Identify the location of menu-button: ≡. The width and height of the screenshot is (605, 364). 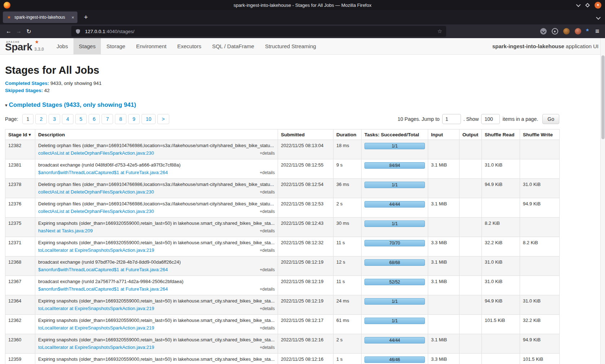
(597, 31).